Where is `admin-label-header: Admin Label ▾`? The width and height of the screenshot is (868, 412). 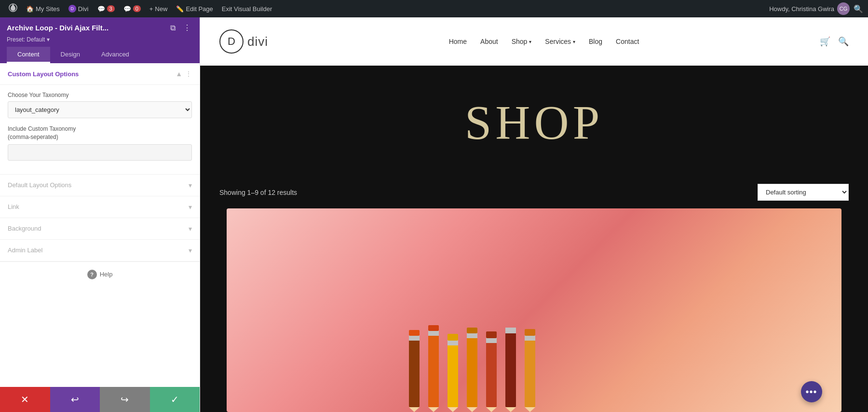
admin-label-header: Admin Label ▾ is located at coordinates (100, 251).